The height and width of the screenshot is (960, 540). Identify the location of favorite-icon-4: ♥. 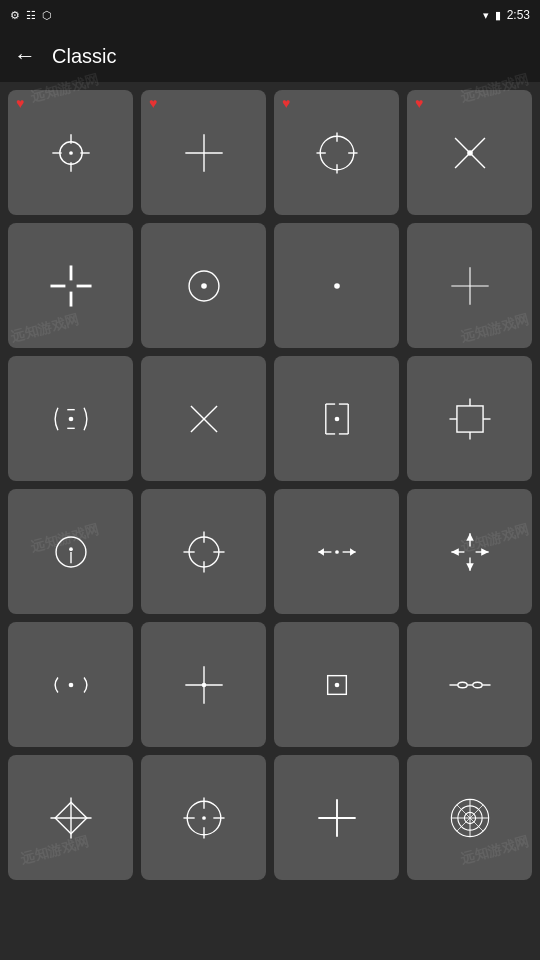
(419, 103).